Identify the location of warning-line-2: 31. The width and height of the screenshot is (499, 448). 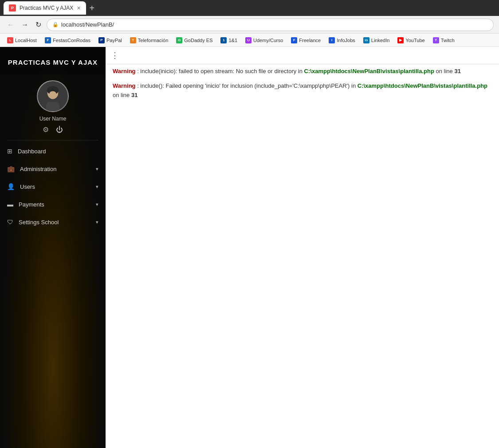
(134, 95).